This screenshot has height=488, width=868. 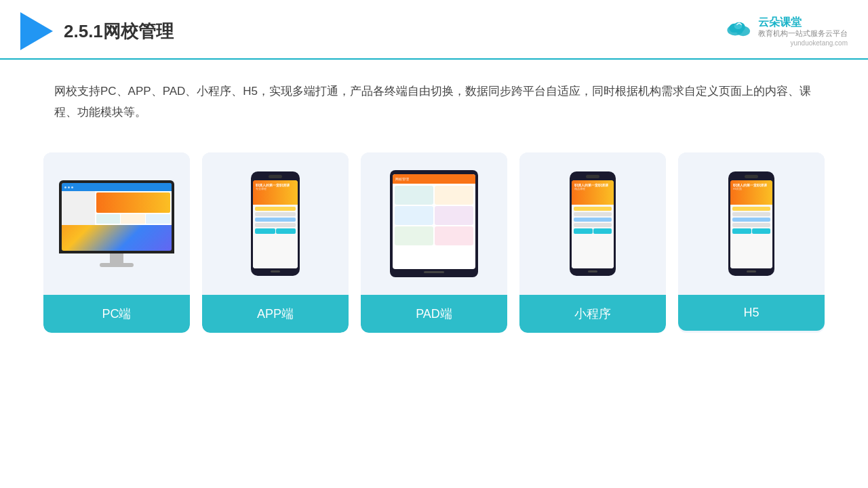 What do you see at coordinates (593, 224) in the screenshot?
I see `phone-miniapp-icon: 职涯人的第一堂职涯课 精品课程` at bounding box center [593, 224].